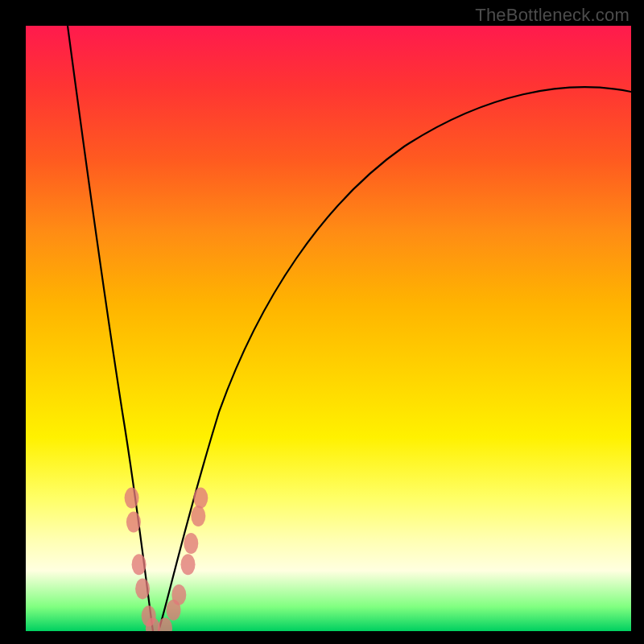 The image size is (644, 644). Describe the element at coordinates (552, 15) in the screenshot. I see `watermark-text: TheBottleneck.com` at that location.